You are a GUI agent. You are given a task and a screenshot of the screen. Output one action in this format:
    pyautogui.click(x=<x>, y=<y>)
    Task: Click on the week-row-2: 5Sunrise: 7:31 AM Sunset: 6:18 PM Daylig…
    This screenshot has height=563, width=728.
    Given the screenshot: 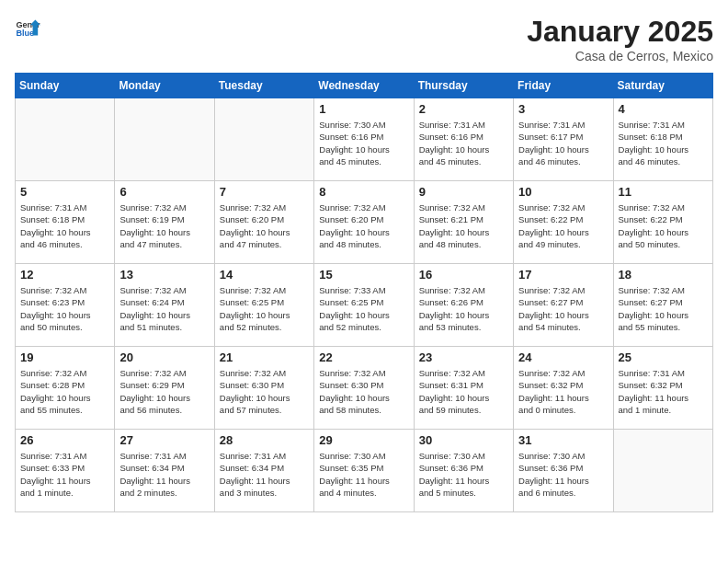 What is the action you would take?
    pyautogui.click(x=364, y=223)
    